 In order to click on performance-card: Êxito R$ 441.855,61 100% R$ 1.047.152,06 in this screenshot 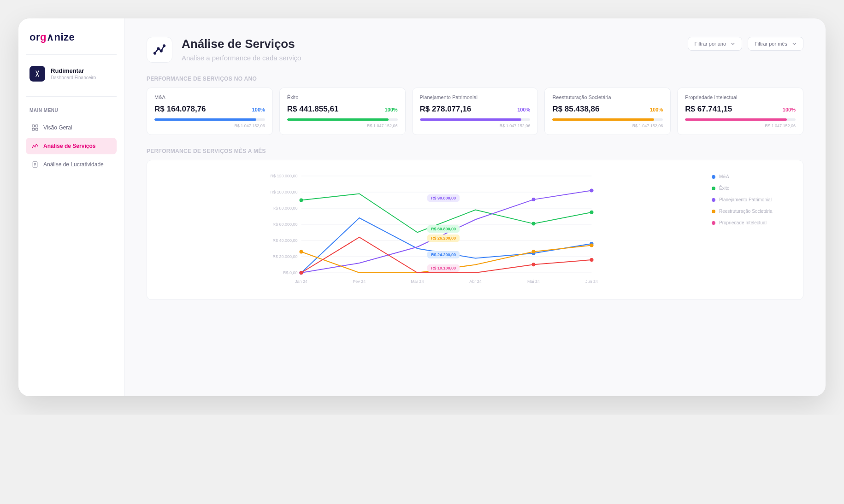, I will do `click(342, 111)`.